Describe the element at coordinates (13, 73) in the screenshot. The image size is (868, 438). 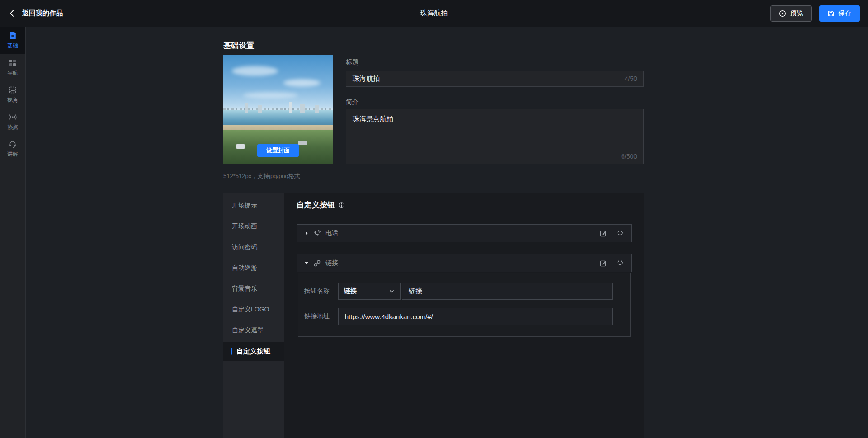
I see `sidebar-item-label: 导航` at that location.